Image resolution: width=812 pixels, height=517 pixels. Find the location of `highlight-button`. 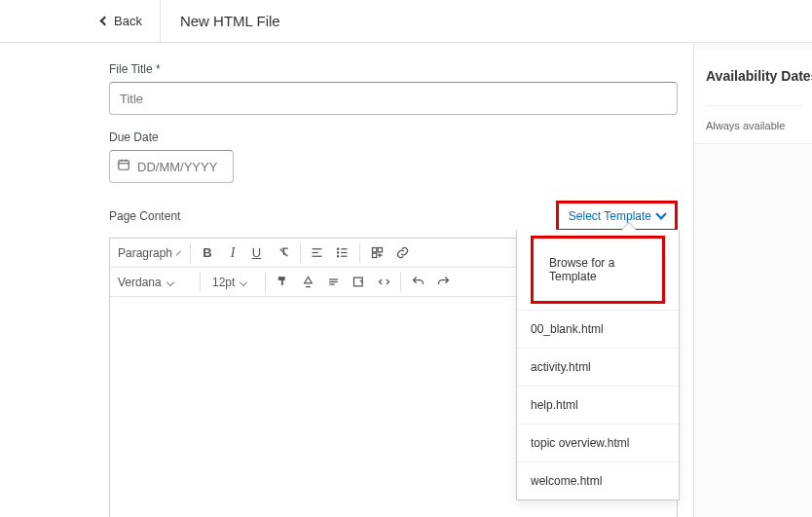

highlight-button is located at coordinates (308, 282).